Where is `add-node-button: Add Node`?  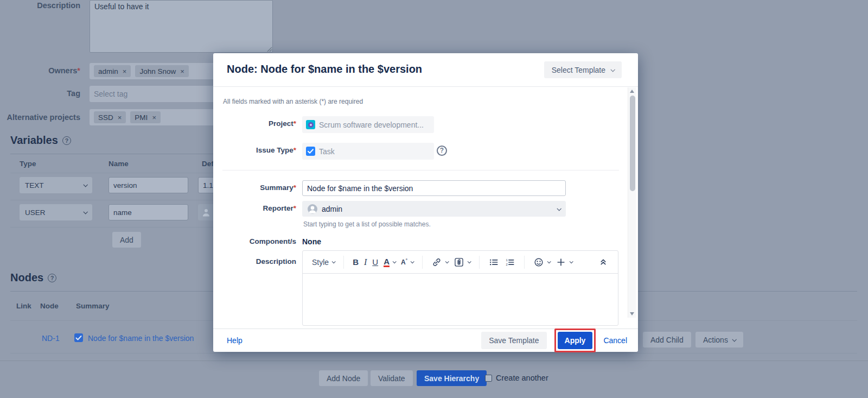 add-node-button: Add Node is located at coordinates (343, 378).